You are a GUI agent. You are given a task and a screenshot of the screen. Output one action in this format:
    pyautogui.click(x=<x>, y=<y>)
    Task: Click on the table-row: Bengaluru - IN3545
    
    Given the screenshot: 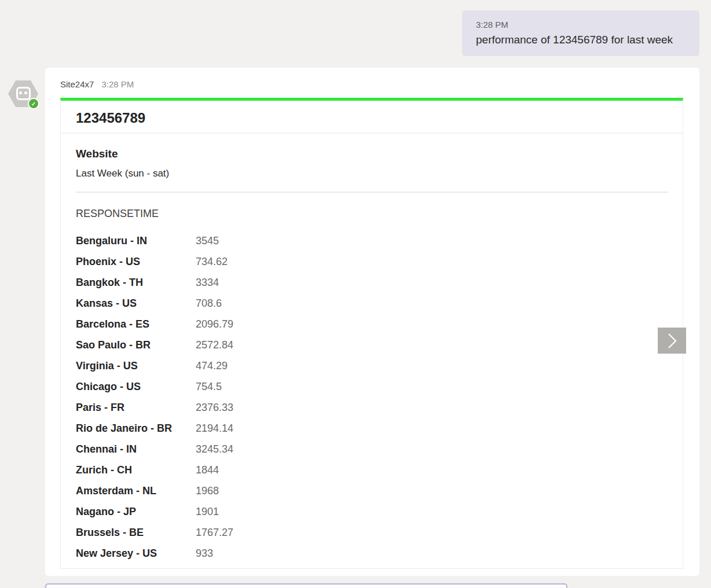 What is the action you would take?
    pyautogui.click(x=372, y=241)
    